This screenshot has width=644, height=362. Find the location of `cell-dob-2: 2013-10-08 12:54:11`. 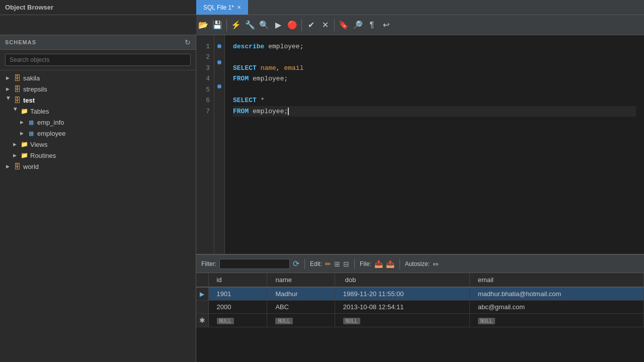

cell-dob-2: 2013-10-08 12:54:11 is located at coordinates (402, 307).